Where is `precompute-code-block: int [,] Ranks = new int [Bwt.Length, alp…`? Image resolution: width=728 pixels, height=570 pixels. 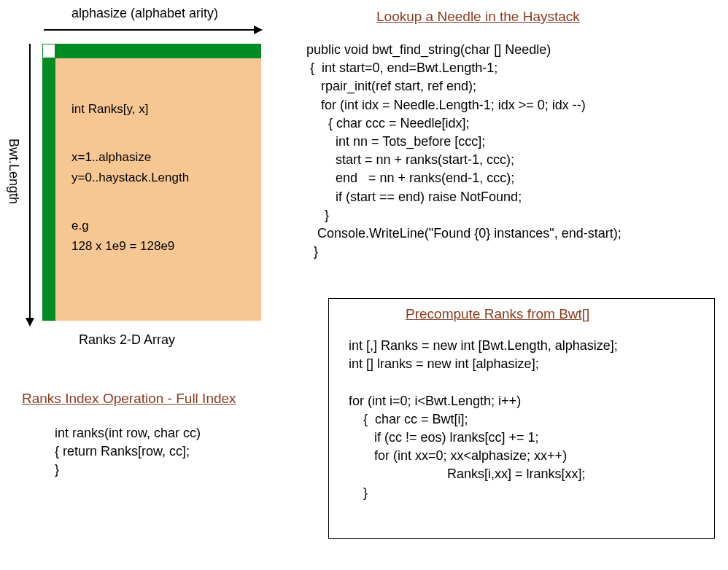
precompute-code-block: int [,] Ranks = new int [Bwt.Length, alp… is located at coordinates (483, 420).